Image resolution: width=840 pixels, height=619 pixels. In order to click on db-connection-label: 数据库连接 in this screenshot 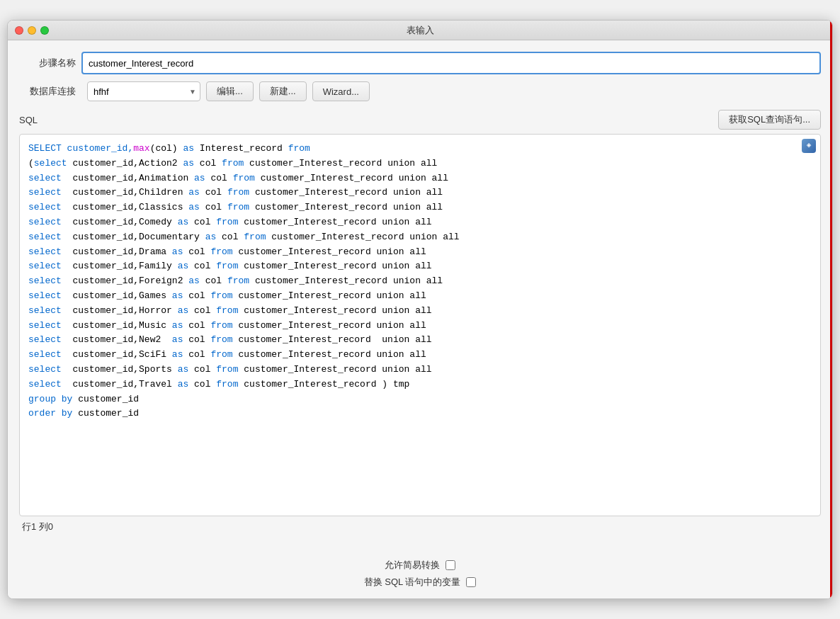, I will do `click(47, 91)`.